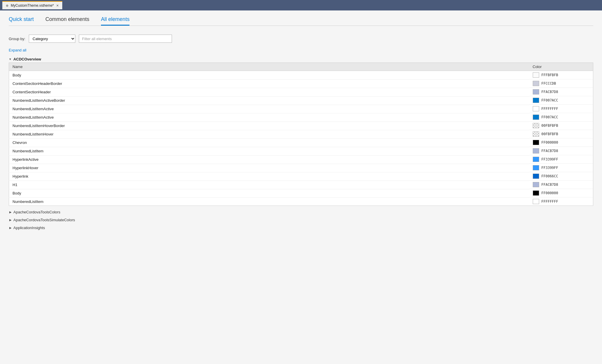  Describe the element at coordinates (301, 212) in the screenshot. I see `collapsed-group-apache-cordova-tools-colors: ▶ApacheCordovaToolsColors` at that location.